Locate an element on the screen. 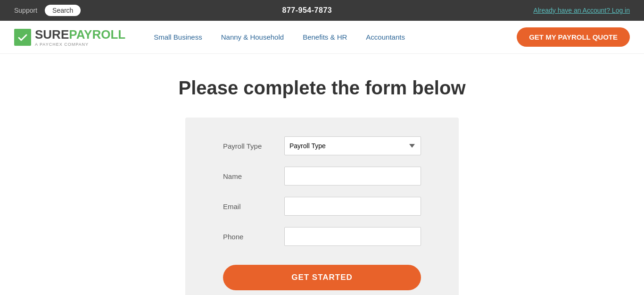 The height and width of the screenshot is (295, 644). logo-icon is located at coordinates (23, 37).